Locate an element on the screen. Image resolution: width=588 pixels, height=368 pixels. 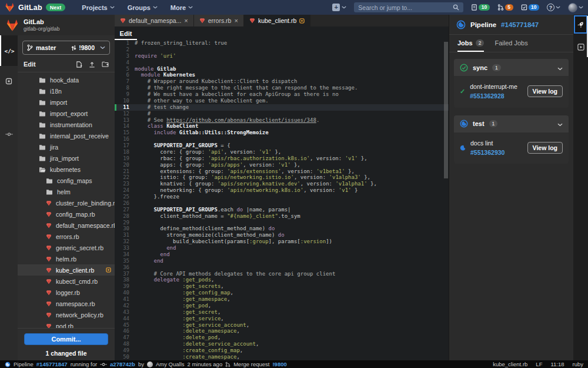
code-line-17: 17 SUPPORTED_API_GROUPS = { is located at coordinates (282, 146).